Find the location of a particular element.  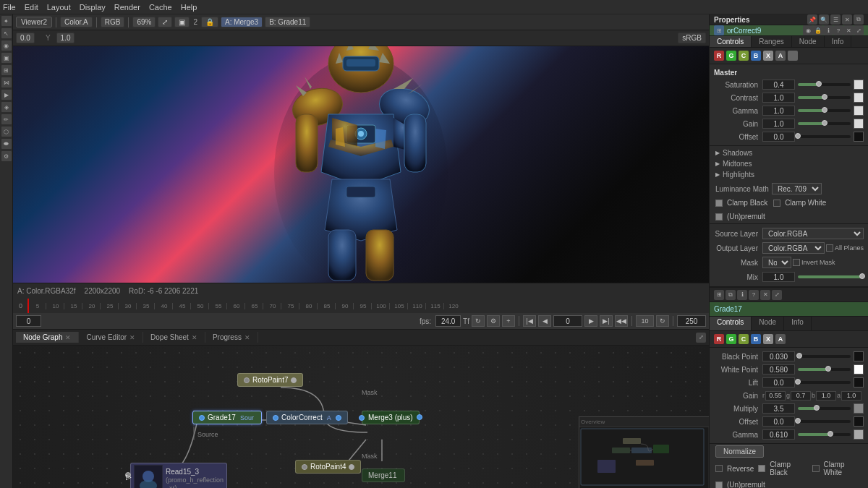

color-a-btn: Color.A is located at coordinates (77, 22).